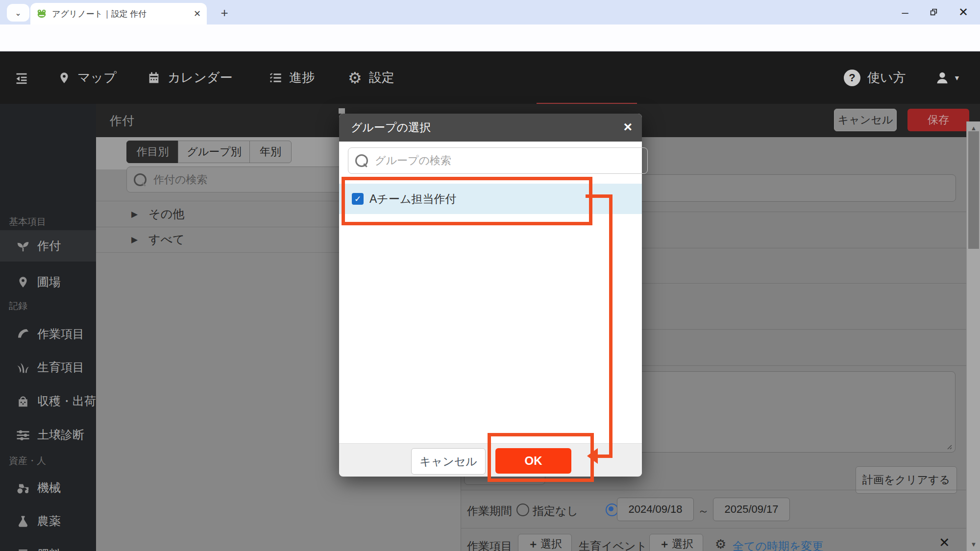 This screenshot has width=980, height=551. I want to click on checklist-icon, so click(275, 78).